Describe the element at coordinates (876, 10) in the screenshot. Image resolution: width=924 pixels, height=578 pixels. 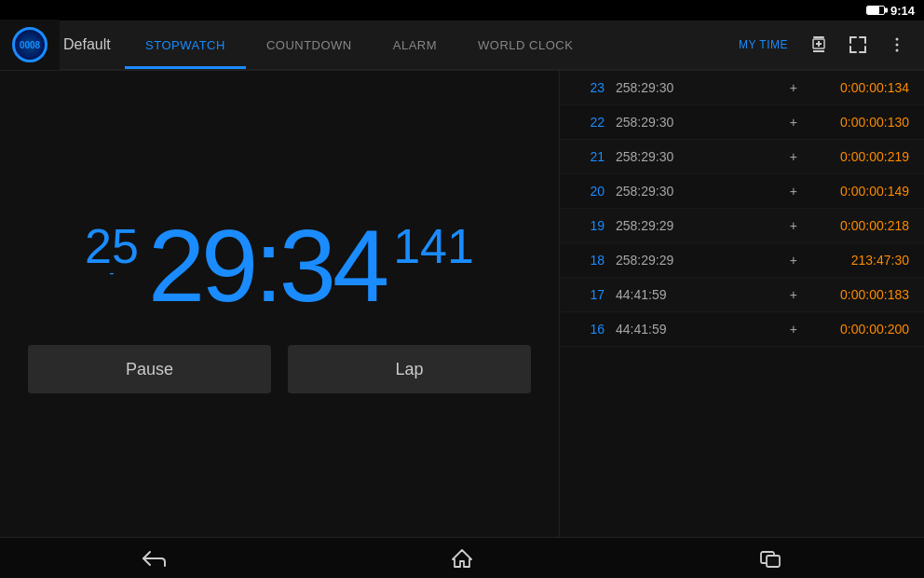
I see `battery-icon` at that location.